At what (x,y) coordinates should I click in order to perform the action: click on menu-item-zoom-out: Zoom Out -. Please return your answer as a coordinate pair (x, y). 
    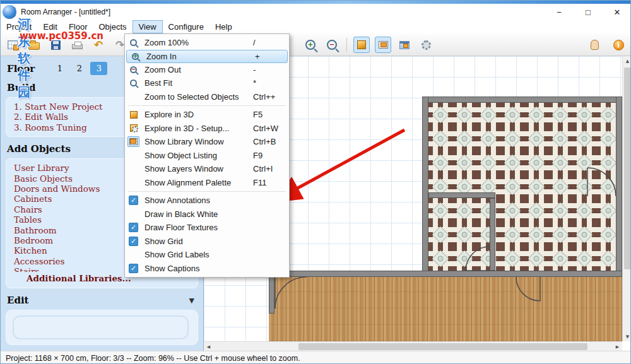
    Looking at the image, I should click on (207, 70).